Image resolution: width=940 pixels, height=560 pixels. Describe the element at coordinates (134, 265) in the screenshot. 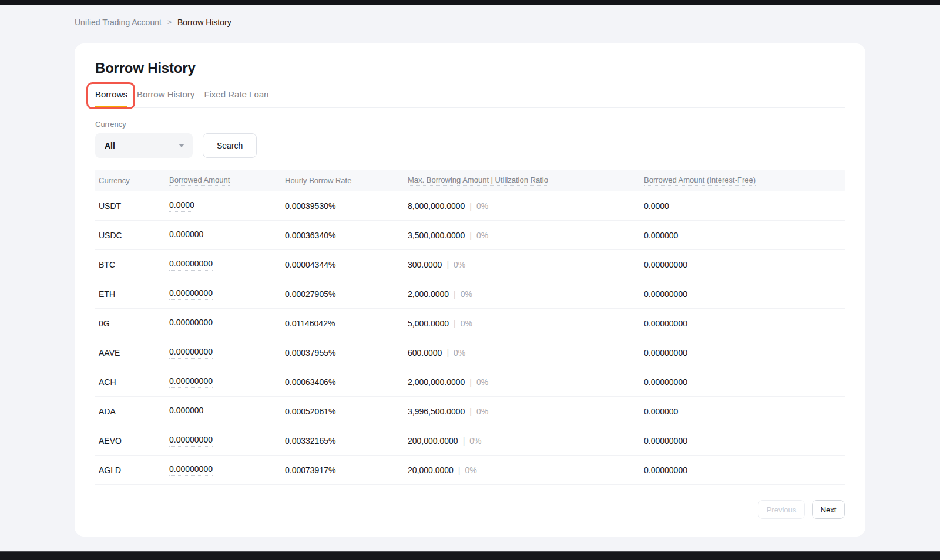

I see `cell-currency: BTC` at that location.